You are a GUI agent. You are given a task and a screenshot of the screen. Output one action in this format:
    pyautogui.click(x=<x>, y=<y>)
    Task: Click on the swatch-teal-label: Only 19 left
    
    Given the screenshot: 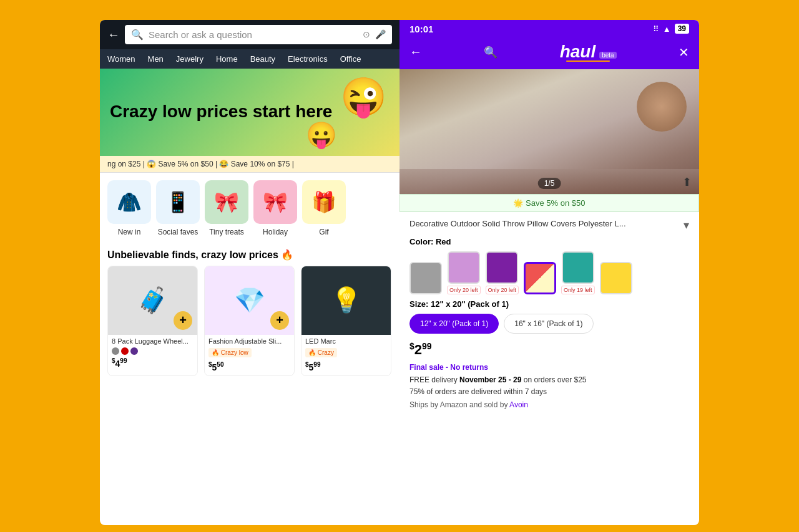 What is the action you would take?
    pyautogui.click(x=578, y=290)
    